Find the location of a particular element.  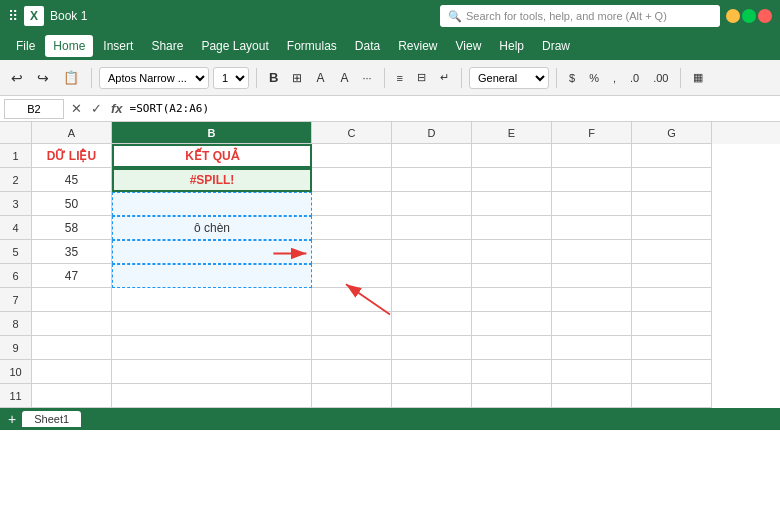

cell-d4 is located at coordinates (432, 228).